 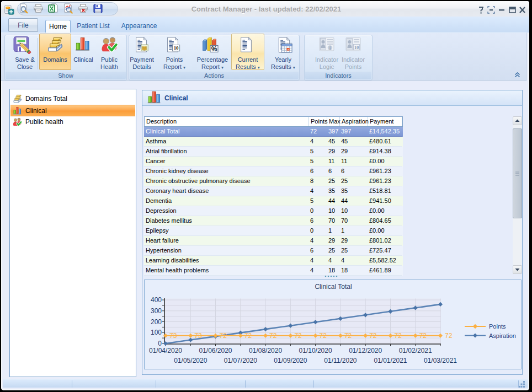 What do you see at coordinates (290, 361) in the screenshot?
I see `svg-text: 01/09/2020` at bounding box center [290, 361].